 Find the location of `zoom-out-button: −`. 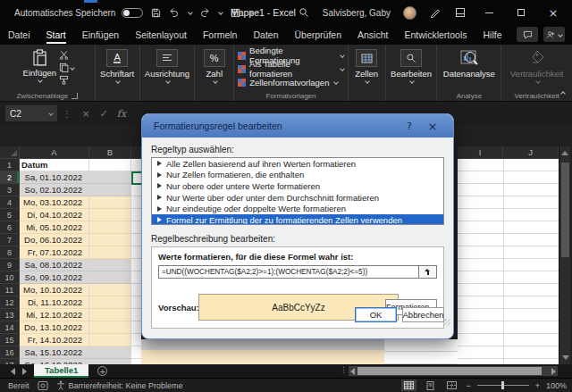

zoom-out-button: − is located at coordinates (468, 386).